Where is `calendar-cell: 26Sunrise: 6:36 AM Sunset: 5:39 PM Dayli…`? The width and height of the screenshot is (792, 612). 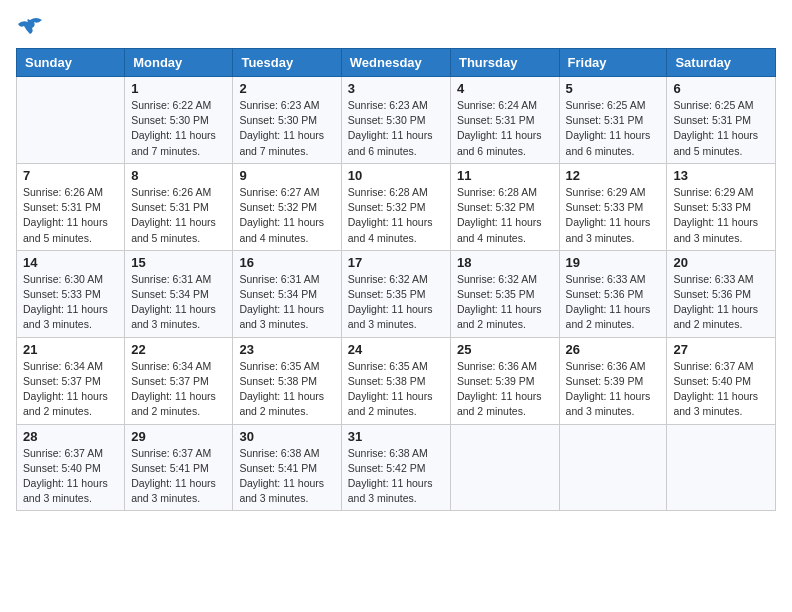 calendar-cell: 26Sunrise: 6:36 AM Sunset: 5:39 PM Dayli… is located at coordinates (613, 380).